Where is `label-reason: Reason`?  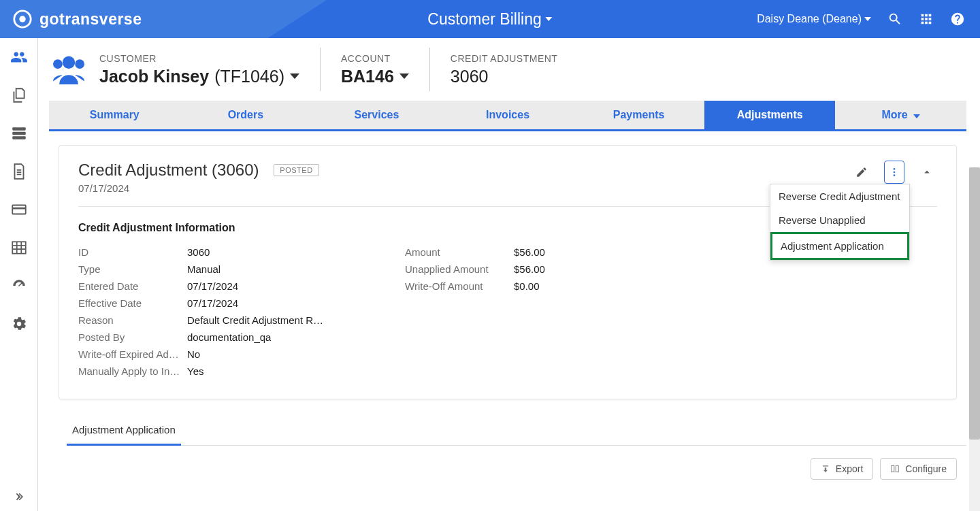
label-reason: Reason is located at coordinates (133, 320).